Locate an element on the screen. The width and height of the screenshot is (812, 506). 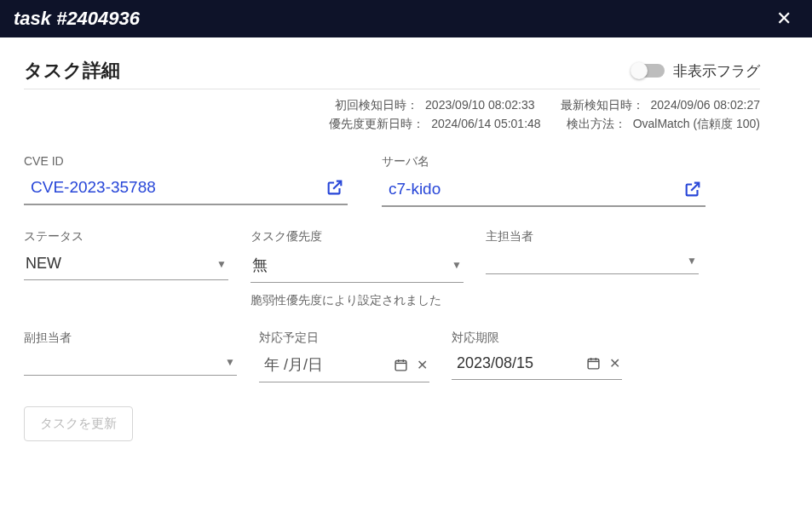
status-select: NEW ▼ is located at coordinates (126, 265).